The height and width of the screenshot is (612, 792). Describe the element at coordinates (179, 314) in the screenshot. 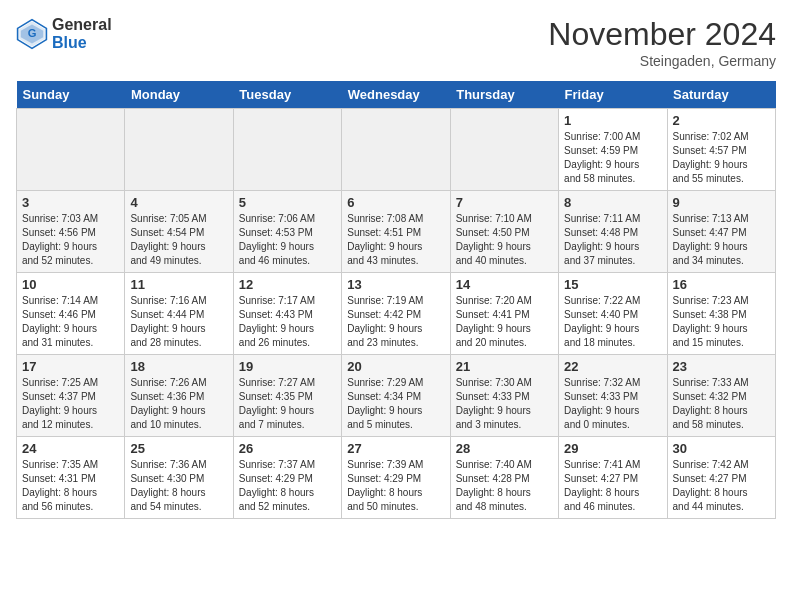

I see `calendar-cell: 11Sunrise: 7:16 AM Sunset: 4:44 PM Dayli…` at that location.